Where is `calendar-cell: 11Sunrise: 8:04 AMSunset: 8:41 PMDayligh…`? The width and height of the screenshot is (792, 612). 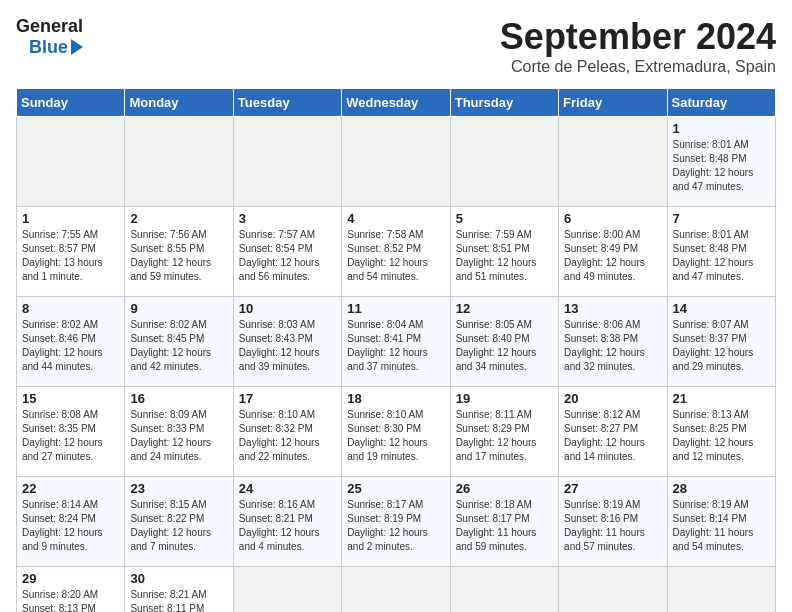 calendar-cell: 11Sunrise: 8:04 AMSunset: 8:41 PMDayligh… is located at coordinates (396, 342).